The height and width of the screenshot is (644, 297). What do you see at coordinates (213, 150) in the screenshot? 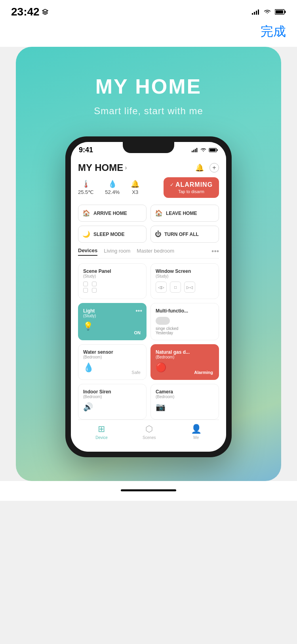
I see `phone-battery-icon` at bounding box center [213, 150].